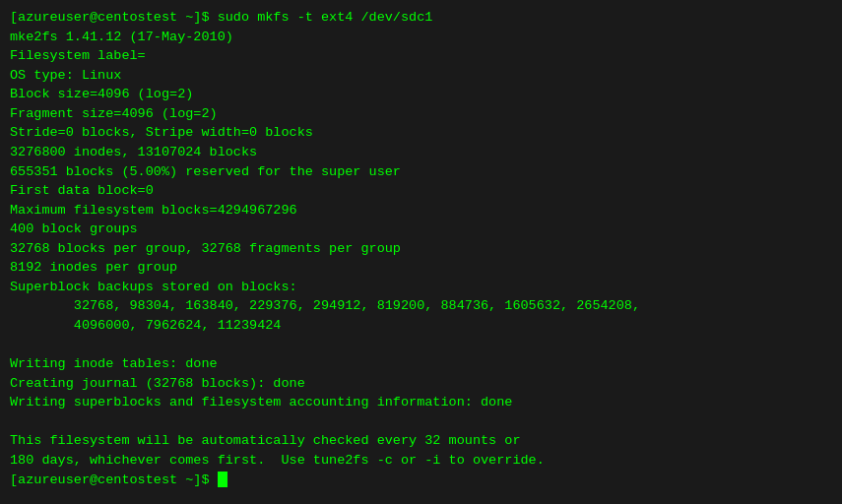  What do you see at coordinates (261, 402) in the screenshot?
I see `terminal-line: Writing superblocks and filesystem accou…` at bounding box center [261, 402].